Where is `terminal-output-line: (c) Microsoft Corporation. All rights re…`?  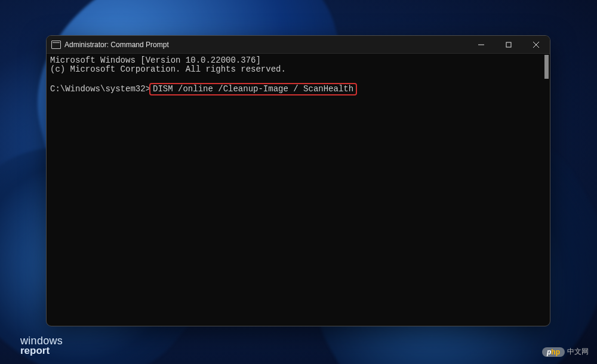 terminal-output-line: (c) Microsoft Corporation. All rights re… is located at coordinates (298, 69).